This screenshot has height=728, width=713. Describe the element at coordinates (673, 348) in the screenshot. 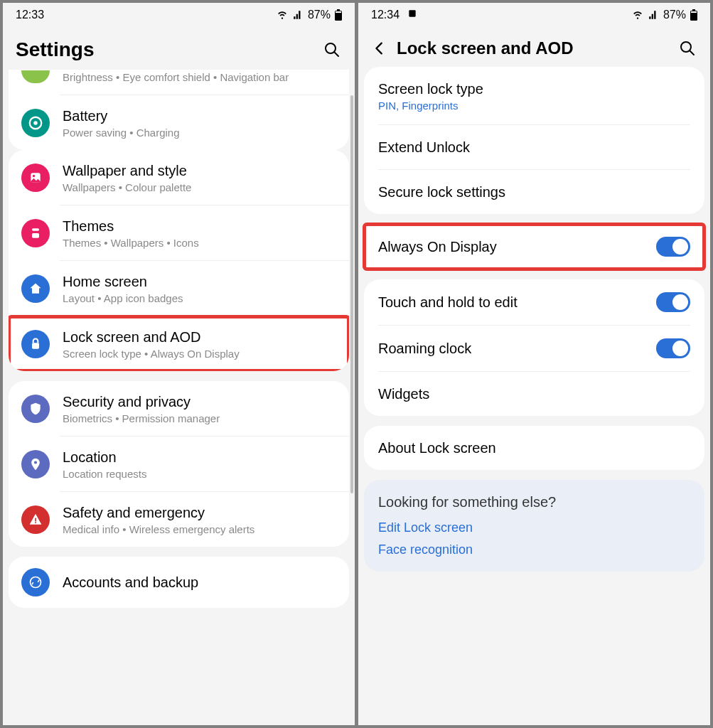

I see `toggle-roaming-clock` at that location.